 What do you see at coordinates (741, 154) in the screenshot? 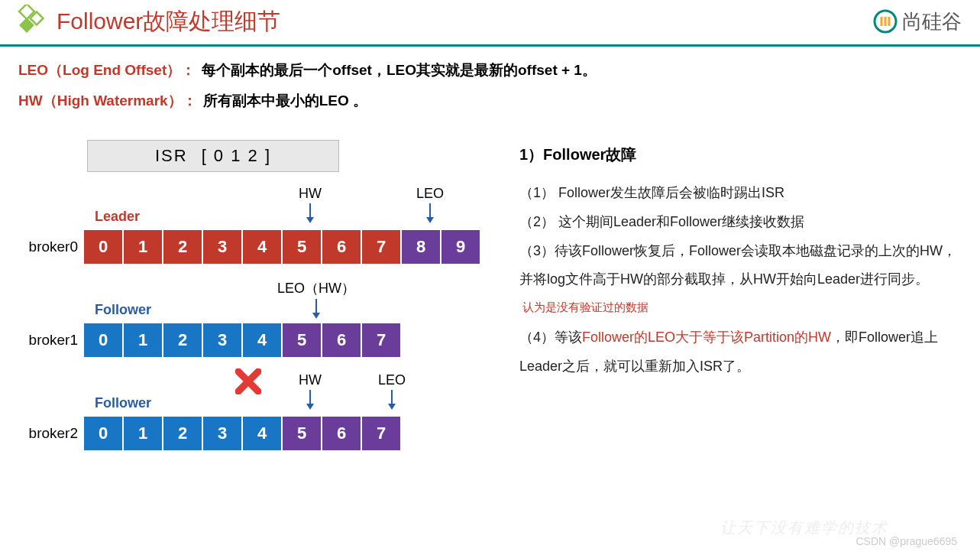
I see `explain-heading: 1）Follower故障` at bounding box center [741, 154].